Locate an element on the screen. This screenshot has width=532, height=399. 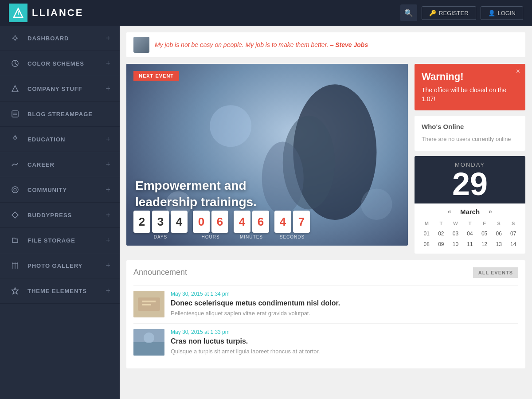
calendar-next-button: » is located at coordinates (490, 211).